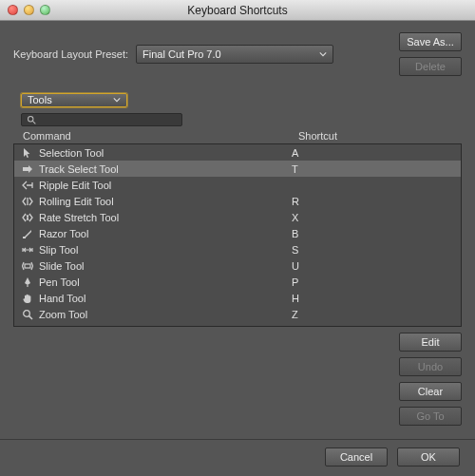 The height and width of the screenshot is (476, 475). What do you see at coordinates (28, 266) in the screenshot?
I see `slide-icon` at bounding box center [28, 266].